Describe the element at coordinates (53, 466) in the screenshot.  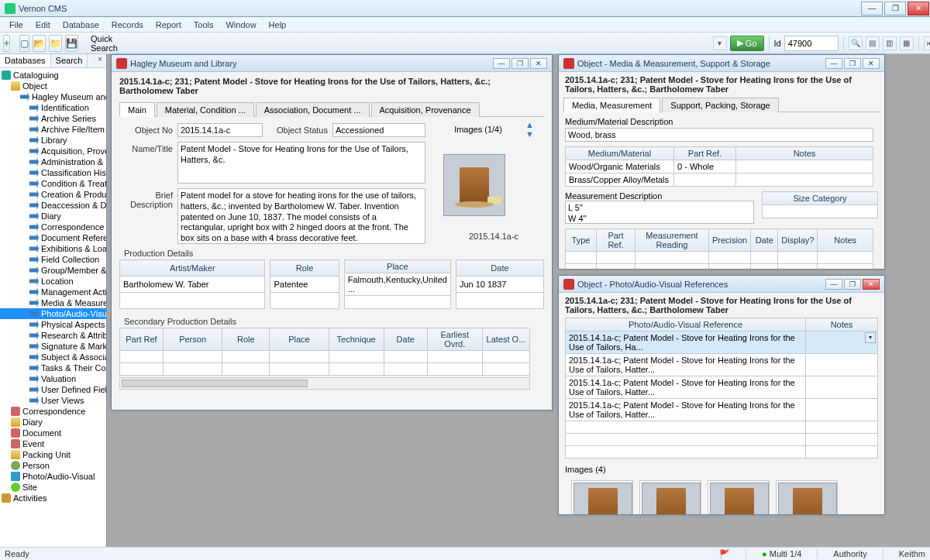
I see `tree-node: Person` at that location.